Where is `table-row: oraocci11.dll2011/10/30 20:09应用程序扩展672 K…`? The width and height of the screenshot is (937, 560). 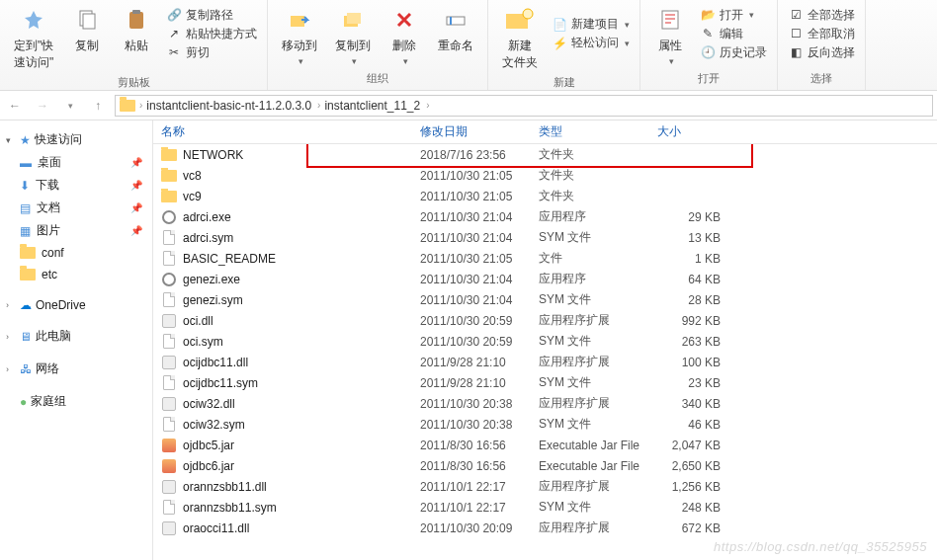
table-row: oraocci11.dll2011/10/30 20:09应用程序扩展672 K… is located at coordinates (546, 527).